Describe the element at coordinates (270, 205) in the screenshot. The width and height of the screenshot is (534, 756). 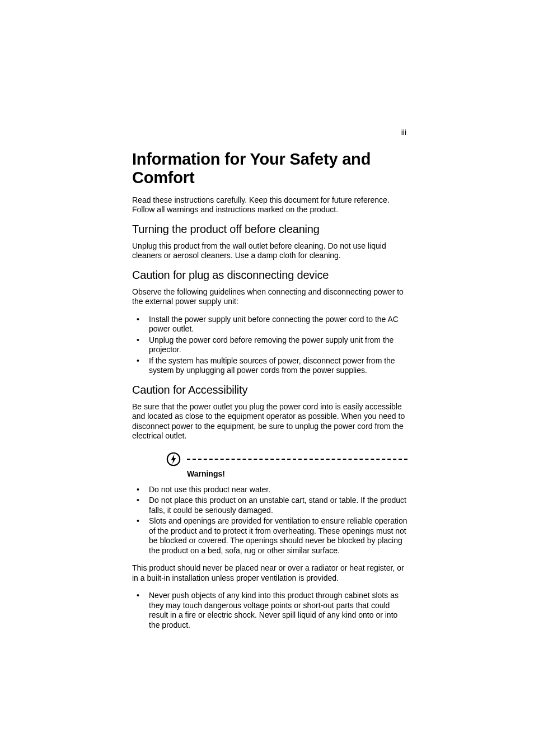
I see `intro-paragraph: Read these instructions carefully. Keep …` at that location.